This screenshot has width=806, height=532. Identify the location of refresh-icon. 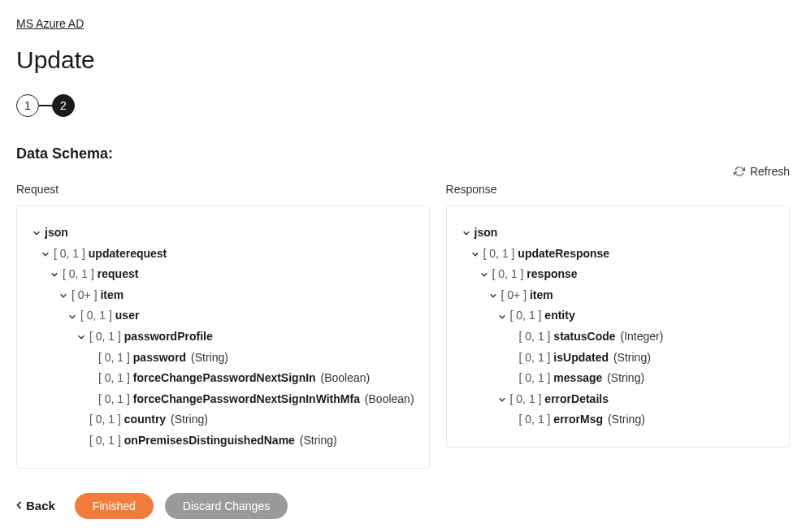
(739, 171).